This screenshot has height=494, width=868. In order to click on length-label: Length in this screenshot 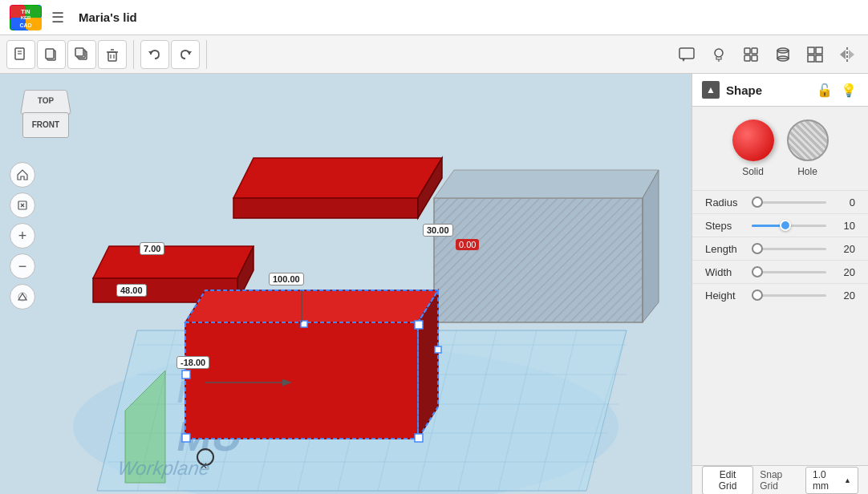, I will do `click(725, 249)`.